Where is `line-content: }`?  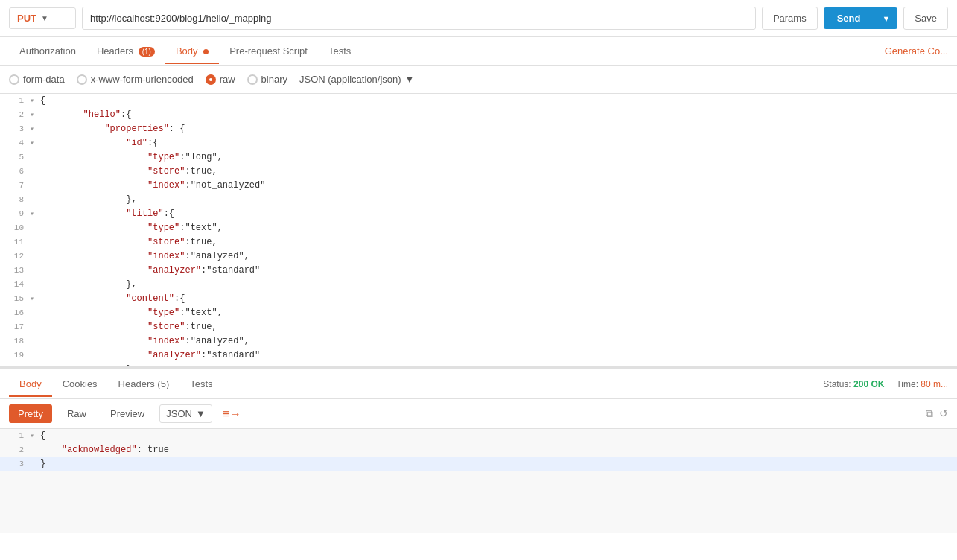
line-content: } is located at coordinates (499, 366).